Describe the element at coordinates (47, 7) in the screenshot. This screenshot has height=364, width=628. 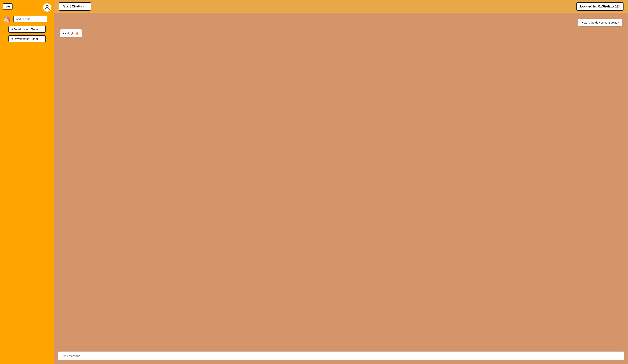
I see `avatar-icon` at that location.